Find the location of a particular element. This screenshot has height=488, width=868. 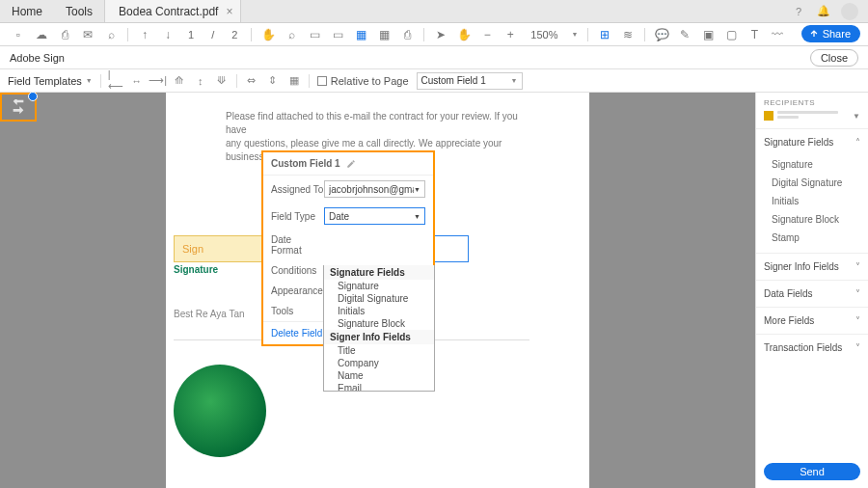

account-avatar-icon is located at coordinates (850, 12).